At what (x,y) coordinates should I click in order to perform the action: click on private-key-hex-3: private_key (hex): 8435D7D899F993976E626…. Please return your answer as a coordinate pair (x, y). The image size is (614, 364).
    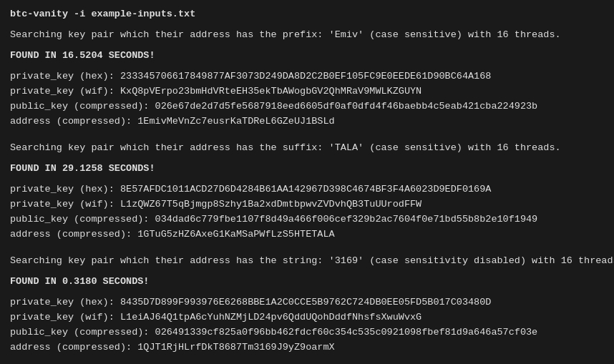
    Looking at the image, I should click on (307, 303).